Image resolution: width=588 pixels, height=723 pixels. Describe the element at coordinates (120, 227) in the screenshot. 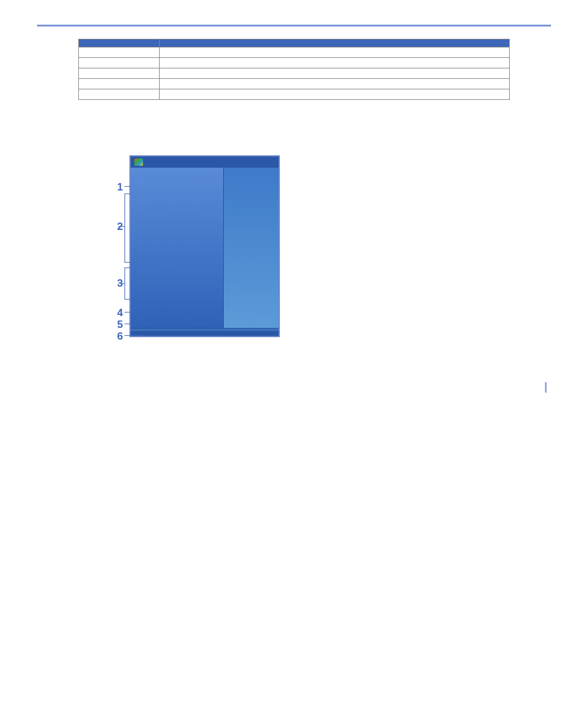

I see `callout-number-2: 2` at that location.